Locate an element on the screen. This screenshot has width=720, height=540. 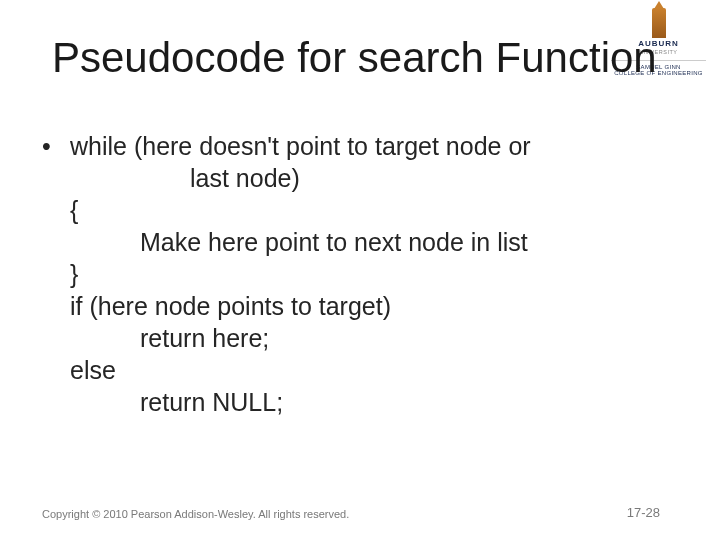
code-line: last node) is located at coordinates (375, 178).